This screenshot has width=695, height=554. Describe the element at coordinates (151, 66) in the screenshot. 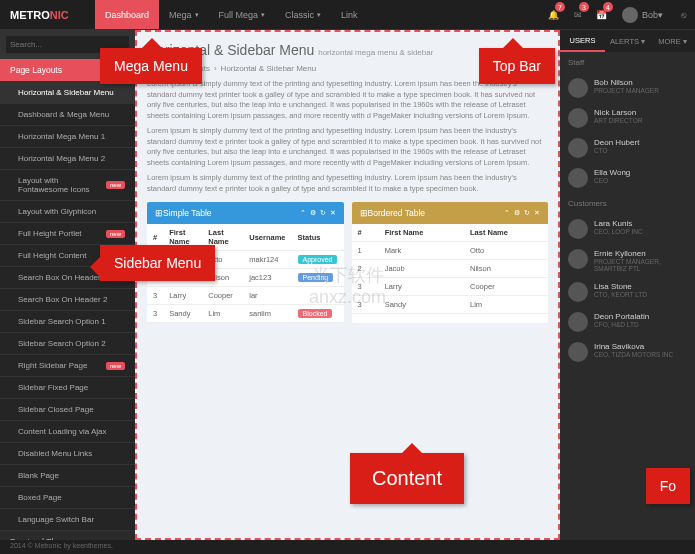

I see `callout-mega: Mega Menu` at that location.